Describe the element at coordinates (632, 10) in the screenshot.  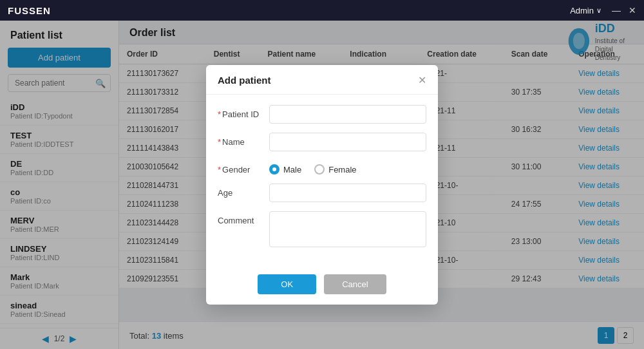
I see `close-button: ✕` at that location.